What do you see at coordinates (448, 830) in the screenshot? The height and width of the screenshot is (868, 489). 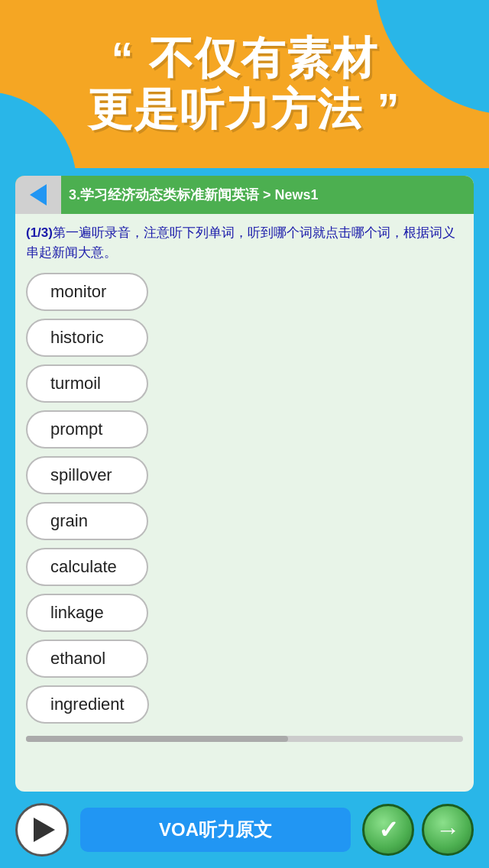 I see `next-icon: →` at bounding box center [448, 830].